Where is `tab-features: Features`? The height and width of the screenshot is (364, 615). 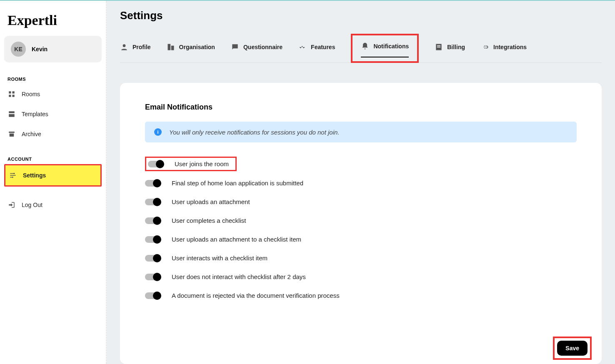
tab-features: Features is located at coordinates (317, 48).